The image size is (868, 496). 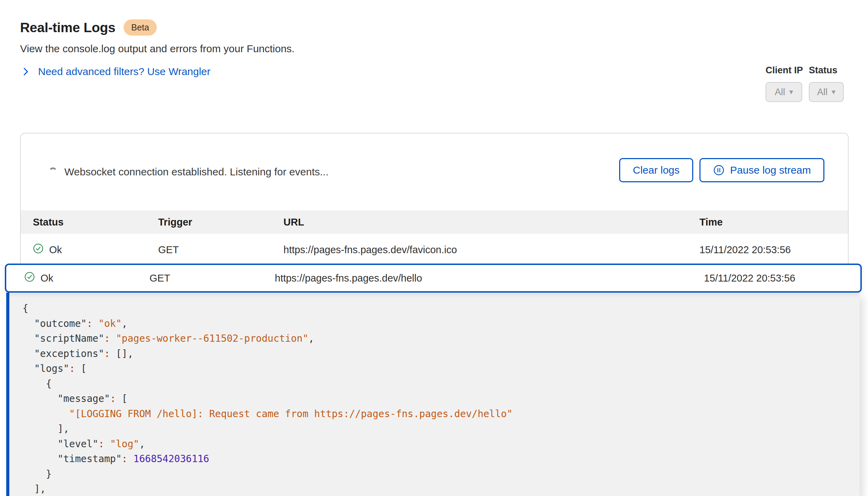 What do you see at coordinates (774, 222) in the screenshot?
I see `column-header-time: Time` at bounding box center [774, 222].